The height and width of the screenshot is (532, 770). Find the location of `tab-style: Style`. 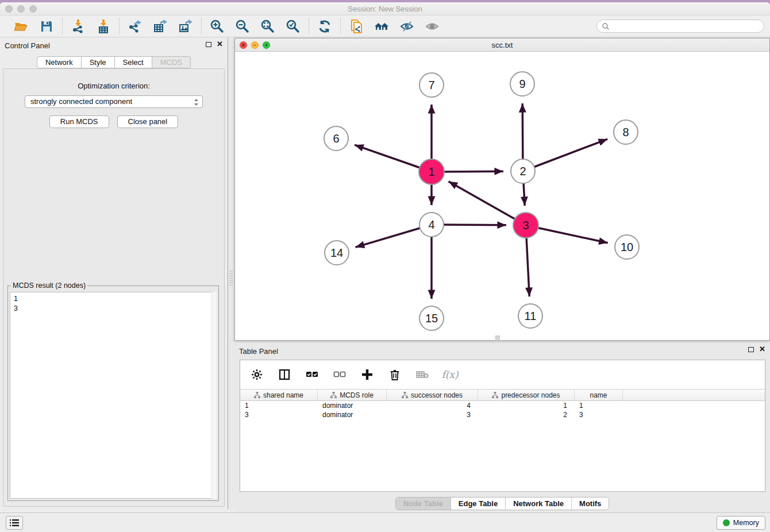

tab-style: Style is located at coordinates (98, 62).